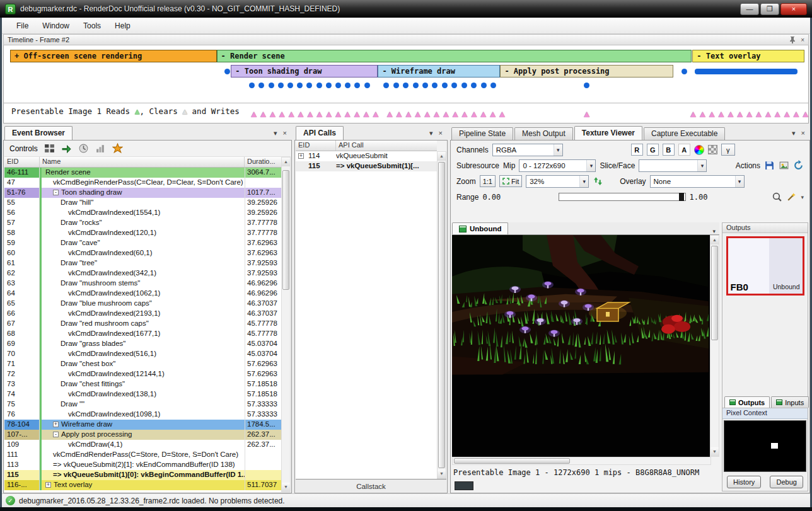  I want to click on event-browser-close-icon: ×, so click(285, 134).